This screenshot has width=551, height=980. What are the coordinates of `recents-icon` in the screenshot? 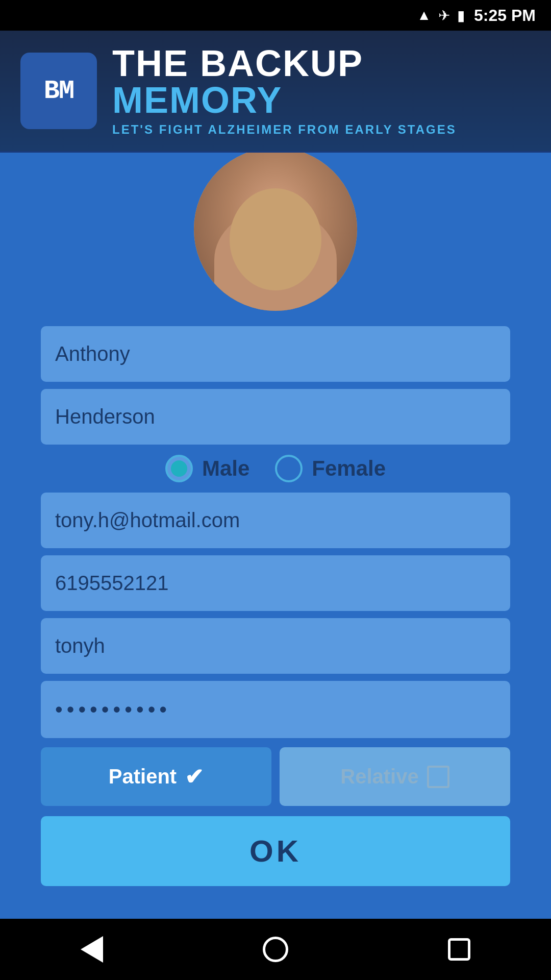 It's located at (459, 949).